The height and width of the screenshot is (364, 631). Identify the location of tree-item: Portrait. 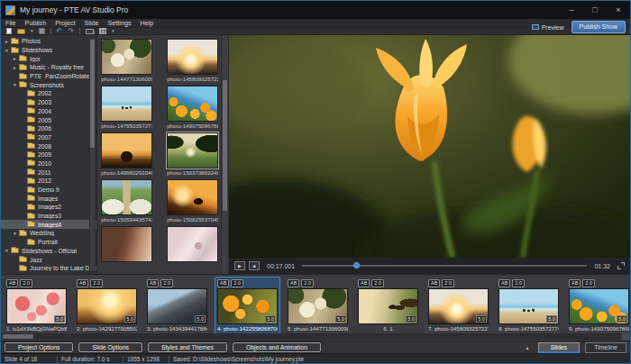
(49, 242).